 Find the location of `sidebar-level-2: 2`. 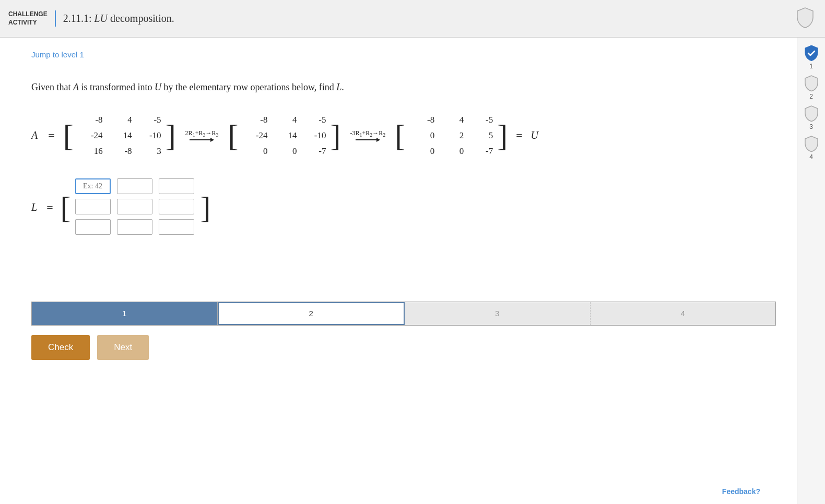

sidebar-level-2: 2 is located at coordinates (811, 88).